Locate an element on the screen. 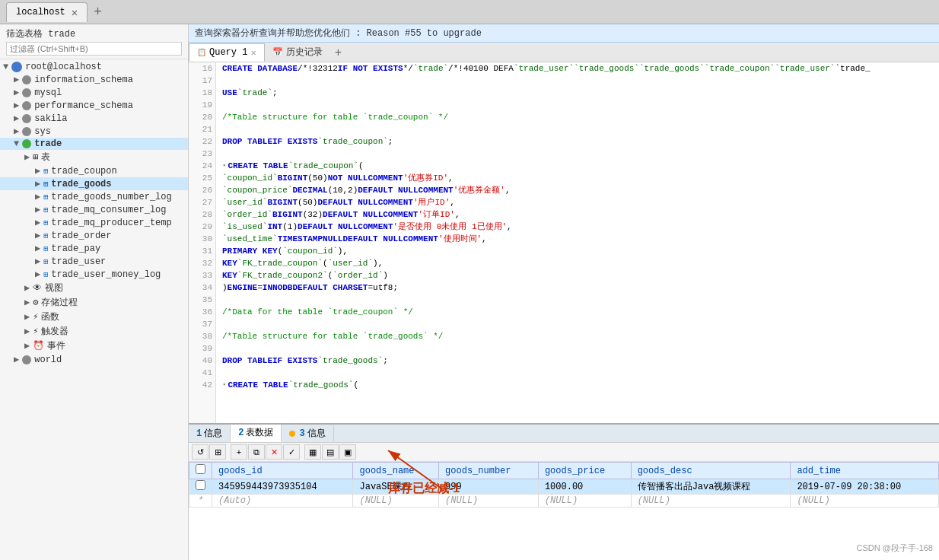 The height and width of the screenshot is (560, 939). toolbar-btn-split: ⊞ is located at coordinates (218, 452).